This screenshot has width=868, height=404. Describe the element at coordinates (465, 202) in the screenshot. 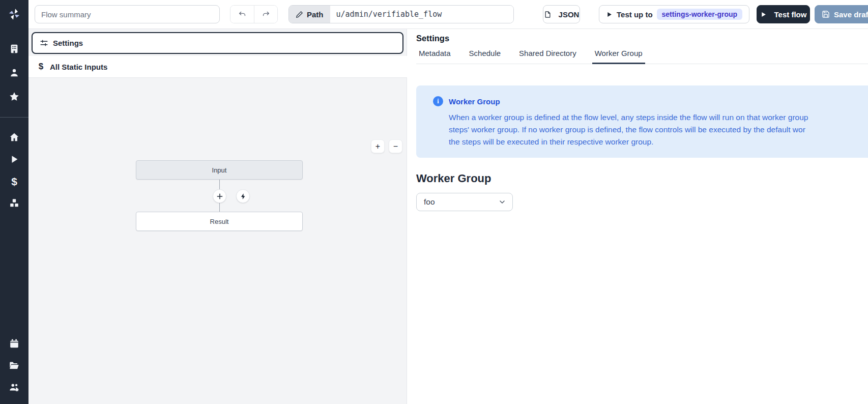

I see `worker-group-select: foo` at that location.